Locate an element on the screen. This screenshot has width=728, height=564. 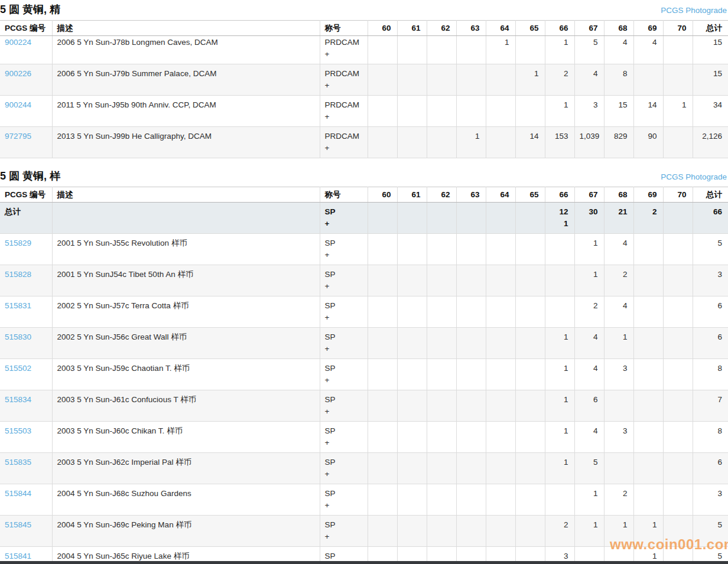
pcgs-number-link: 515503 is located at coordinates (18, 431).